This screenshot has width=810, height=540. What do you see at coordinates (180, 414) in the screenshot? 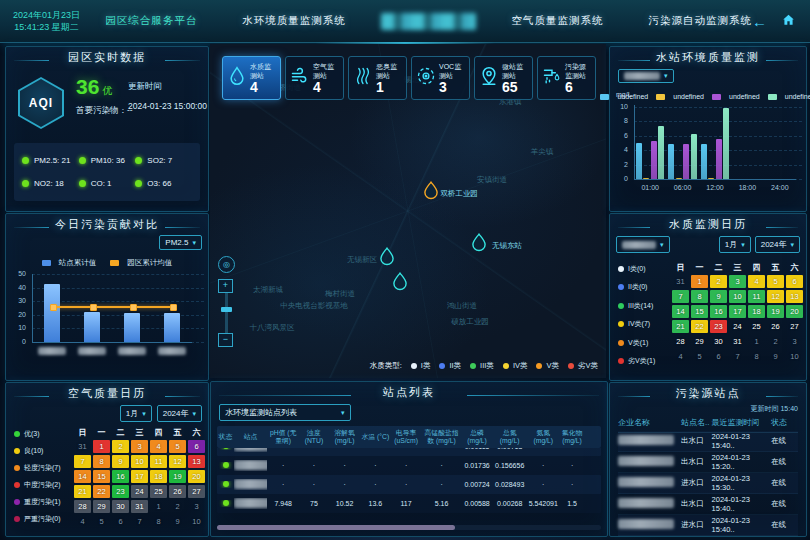
I see `year-select: 2024年▾` at bounding box center [180, 414].